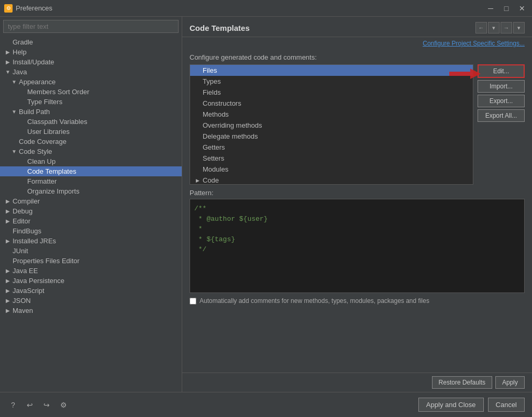  I want to click on sidebar-item-gradle: Gradle, so click(91, 42).